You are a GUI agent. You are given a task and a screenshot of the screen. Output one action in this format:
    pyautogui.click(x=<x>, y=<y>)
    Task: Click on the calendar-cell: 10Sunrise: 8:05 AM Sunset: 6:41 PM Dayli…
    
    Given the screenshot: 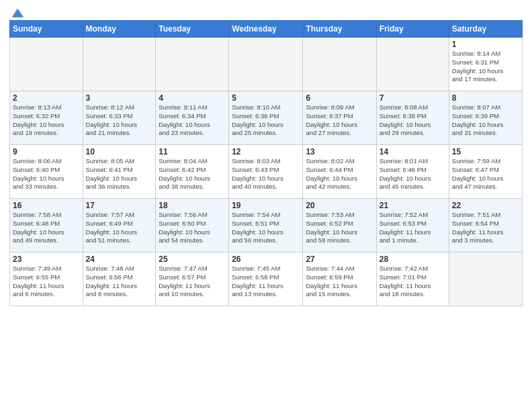 What is the action you would take?
    pyautogui.click(x=120, y=172)
    